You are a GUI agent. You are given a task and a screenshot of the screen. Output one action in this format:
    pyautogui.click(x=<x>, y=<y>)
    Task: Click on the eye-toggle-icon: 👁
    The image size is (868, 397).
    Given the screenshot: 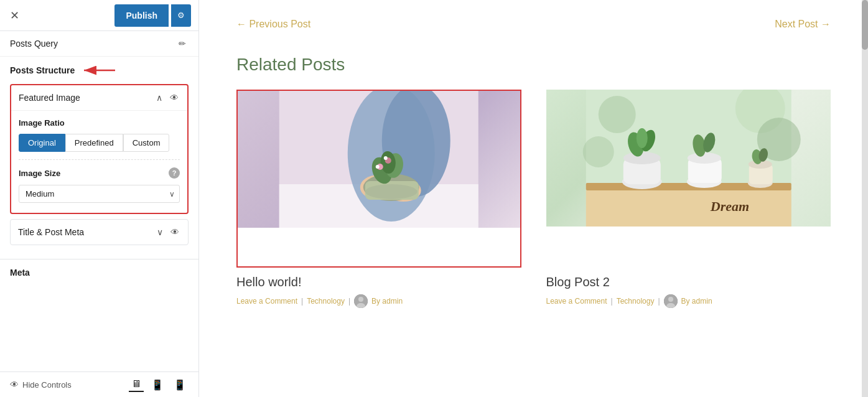 What is the action you would take?
    pyautogui.click(x=14, y=385)
    